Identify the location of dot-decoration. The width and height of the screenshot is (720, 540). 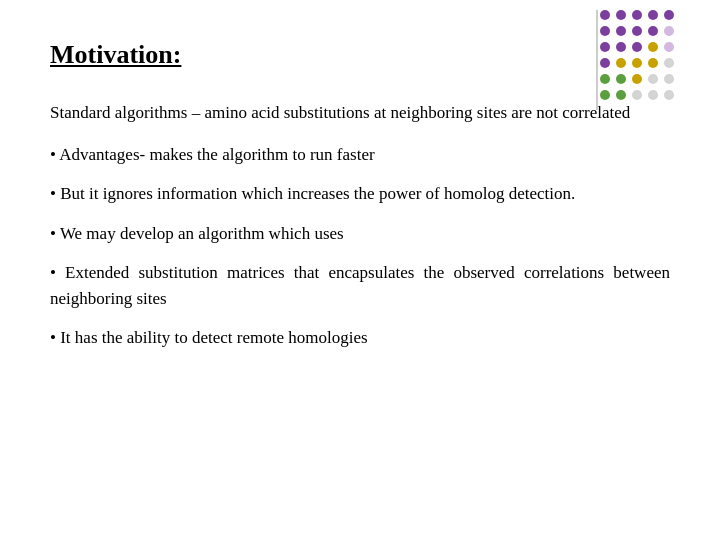
(645, 55).